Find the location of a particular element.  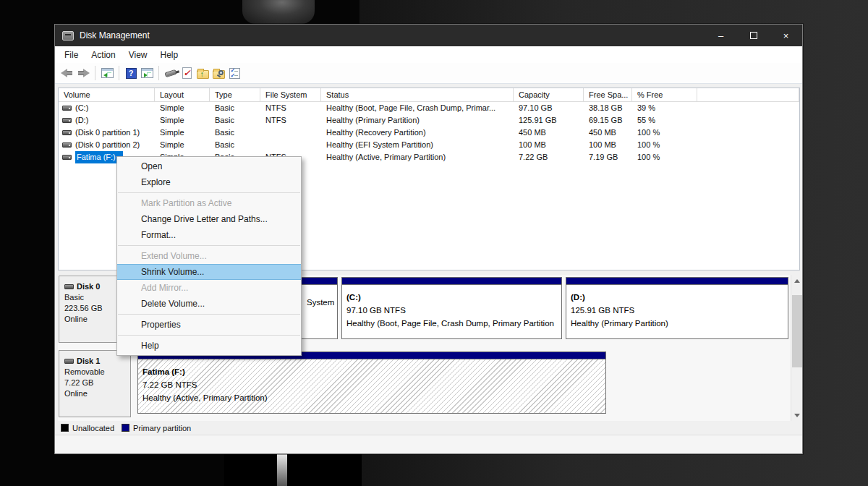

app-disk-icon is located at coordinates (68, 36).